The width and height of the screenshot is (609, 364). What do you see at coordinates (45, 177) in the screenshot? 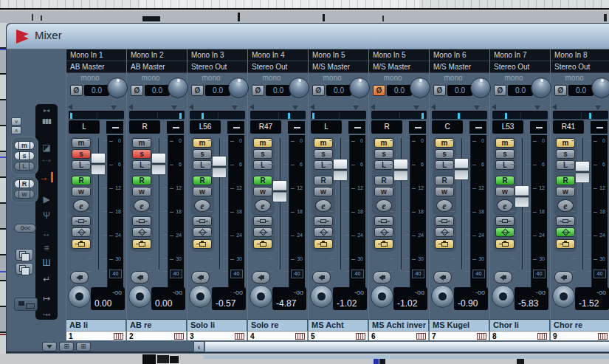
I see `input-arrow-icon: →` at bounding box center [45, 177].